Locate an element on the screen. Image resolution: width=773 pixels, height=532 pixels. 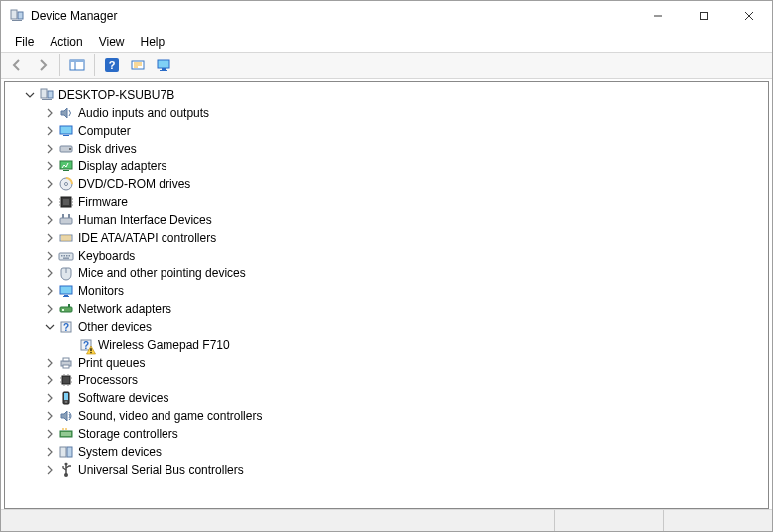
monitors-icon is located at coordinates (66, 291).